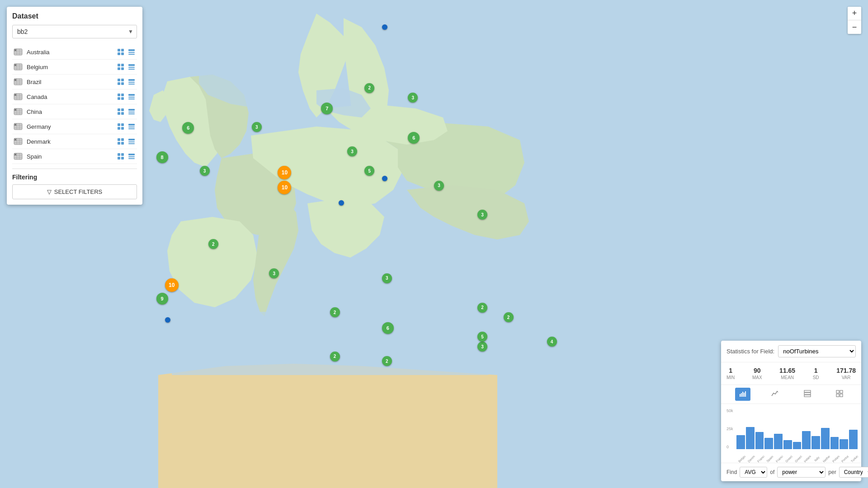  What do you see at coordinates (385, 178) in the screenshot?
I see `marker-m30` at bounding box center [385, 178].